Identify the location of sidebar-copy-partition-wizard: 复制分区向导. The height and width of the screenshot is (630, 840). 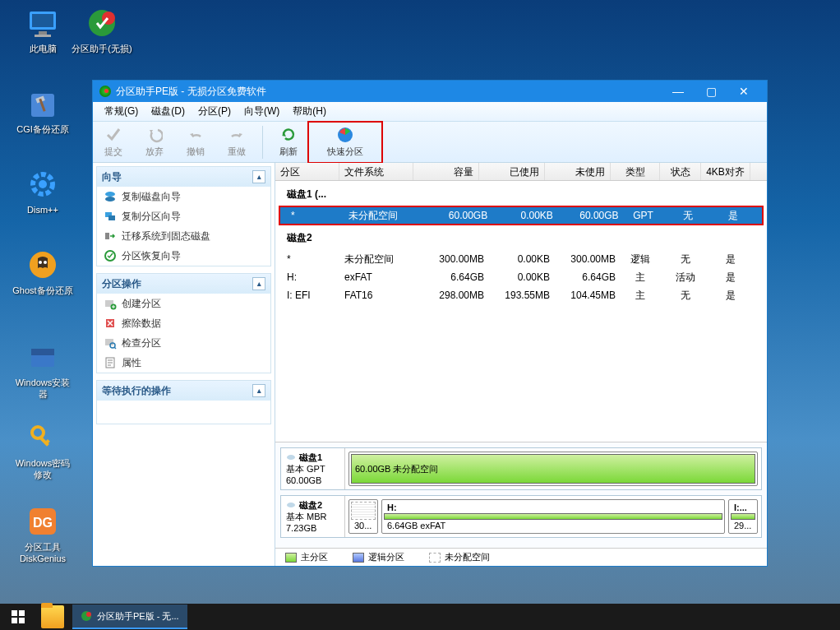
(184, 216).